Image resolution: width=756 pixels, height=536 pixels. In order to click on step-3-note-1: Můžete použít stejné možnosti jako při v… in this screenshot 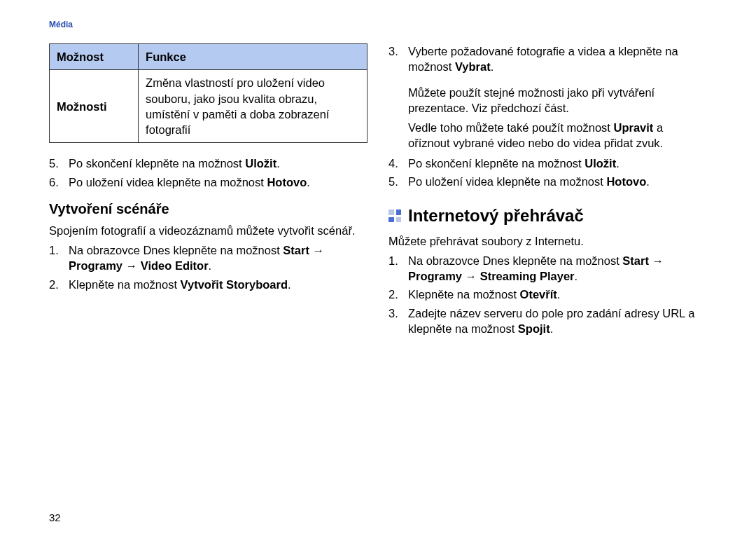, I will do `click(547, 101)`.